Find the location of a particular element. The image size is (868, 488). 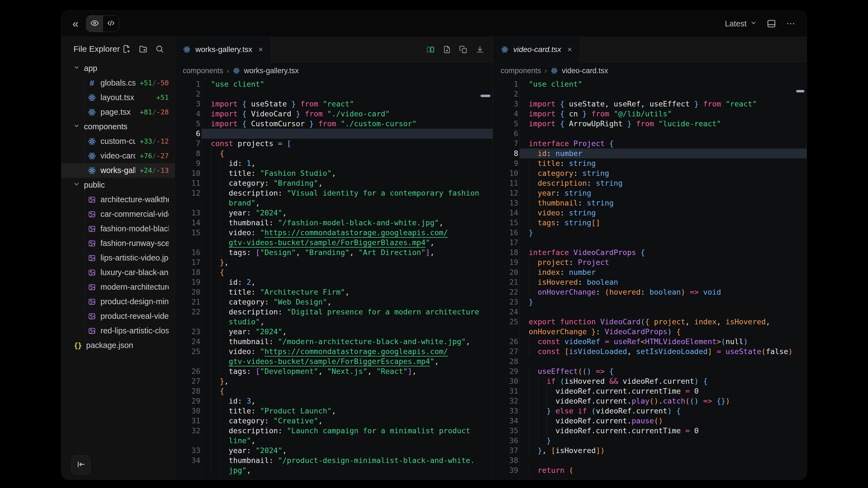

folder-children: custom-curs…+33/-12video-card.tsx+76/-27… is located at coordinates (118, 156).